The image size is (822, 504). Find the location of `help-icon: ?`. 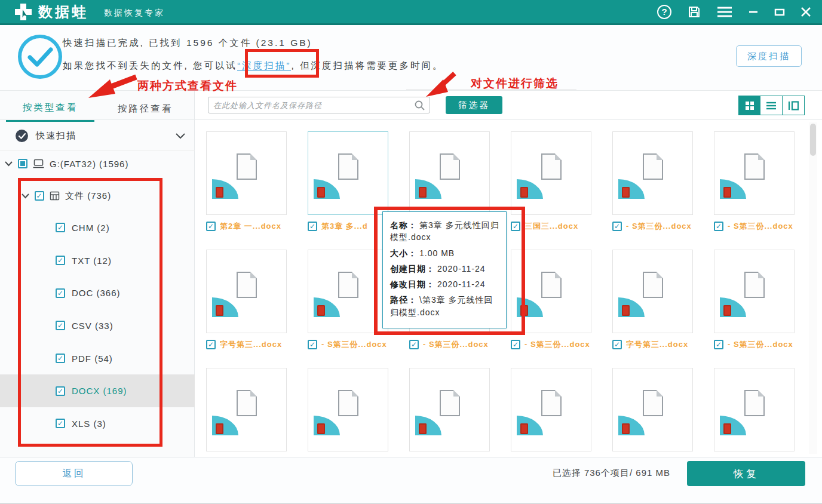

help-icon: ? is located at coordinates (664, 12).